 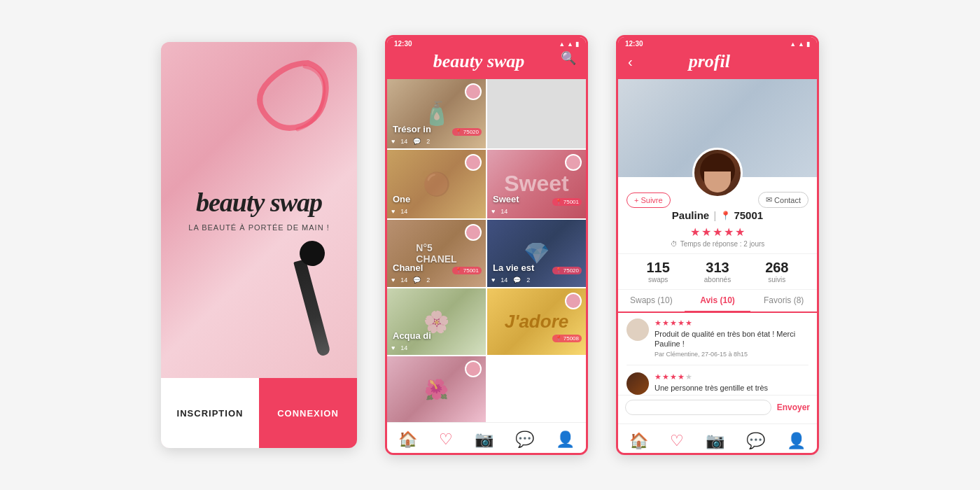 I want to click on stat-swaps: 115 swaps, so click(x=658, y=272).